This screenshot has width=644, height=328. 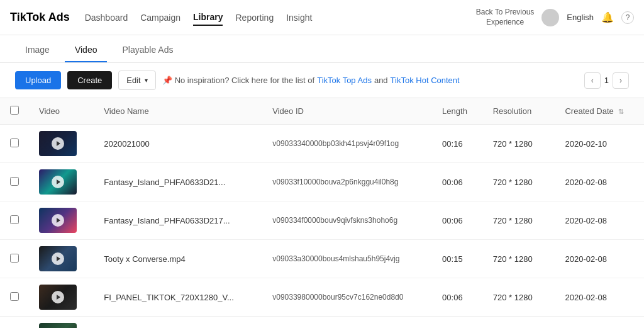 What do you see at coordinates (311, 81) in the screenshot?
I see `inspiration-message: 📌 No inspiration? Click here for the lis…` at bounding box center [311, 81].